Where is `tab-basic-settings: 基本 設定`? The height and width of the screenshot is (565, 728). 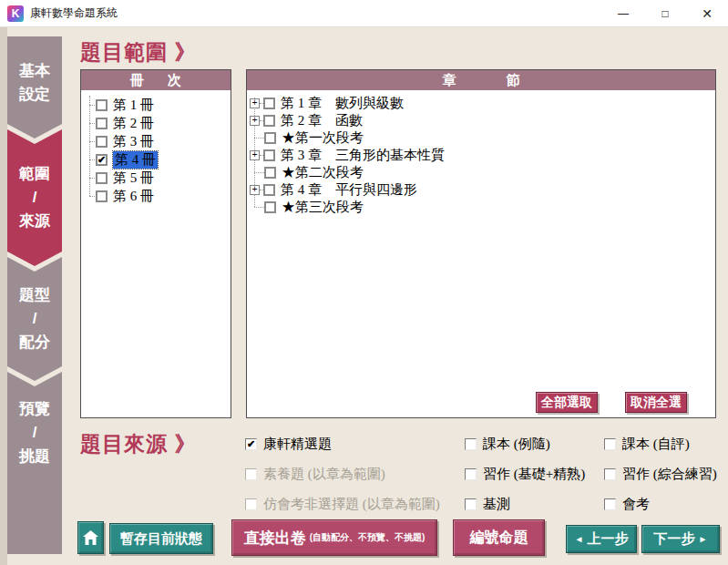 tab-basic-settings: 基本 設定 is located at coordinates (35, 87).